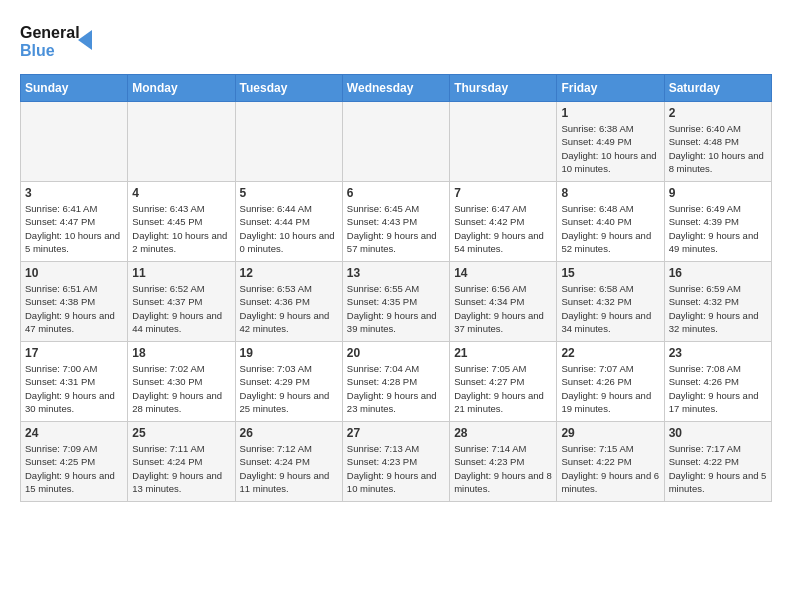  What do you see at coordinates (396, 462) in the screenshot?
I see `calendar-week-5: 24Sunrise: 7:09 AM Sunset: 4:25 PM Dayli…` at bounding box center [396, 462].